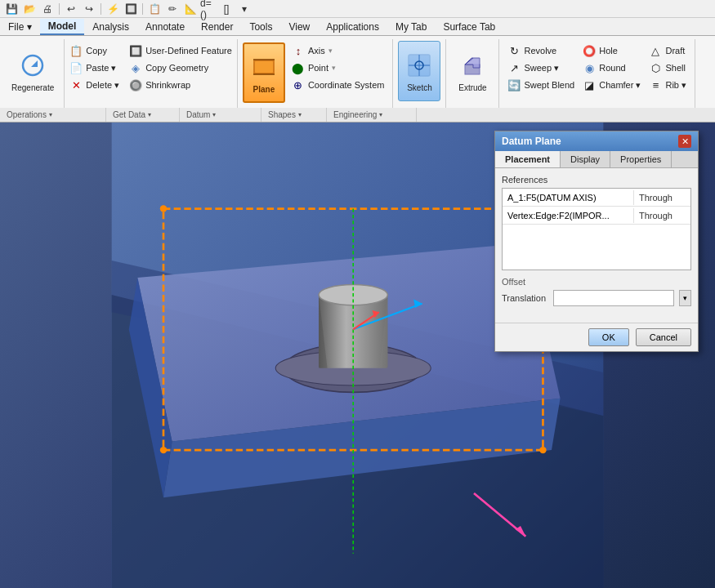 Image resolution: width=715 pixels, height=588 pixels. Describe the element at coordinates (655, 68) in the screenshot. I see `shell-icon: ⬡` at that location.